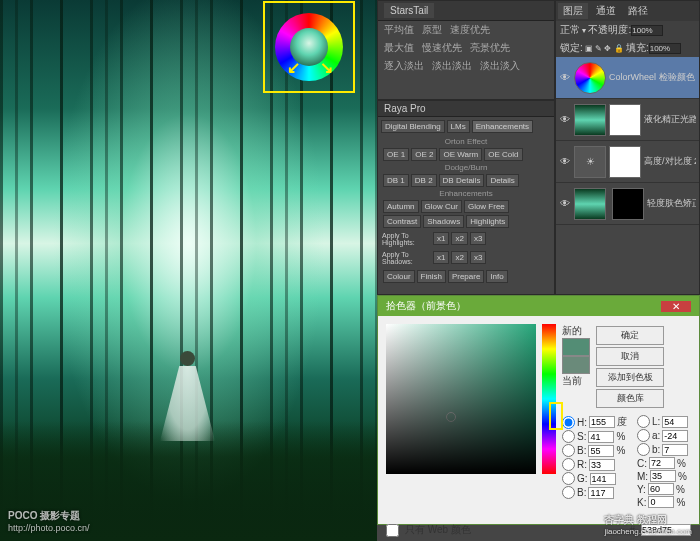 The width and height of the screenshot is (700, 541). What do you see at coordinates (628, 120) in the screenshot?
I see `layer-row: 👁 液化精正光路 ...` at bounding box center [628, 120].